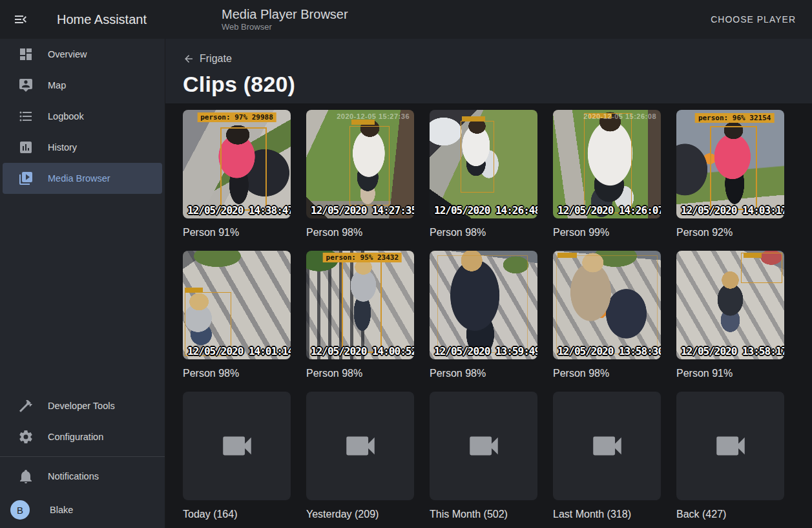 The image size is (812, 528). I want to click on clip-item: 12/05/2020 13:58:30 Person 98%, so click(607, 315).